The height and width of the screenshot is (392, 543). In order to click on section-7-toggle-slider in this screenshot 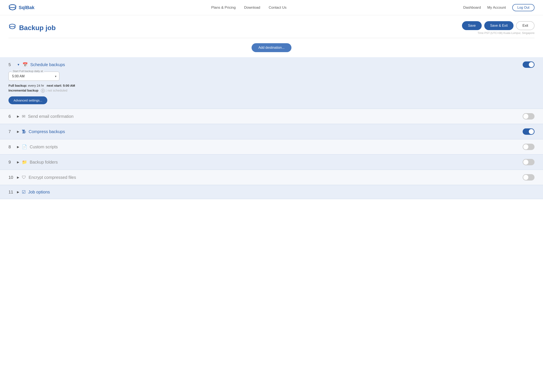, I will do `click(529, 132)`.